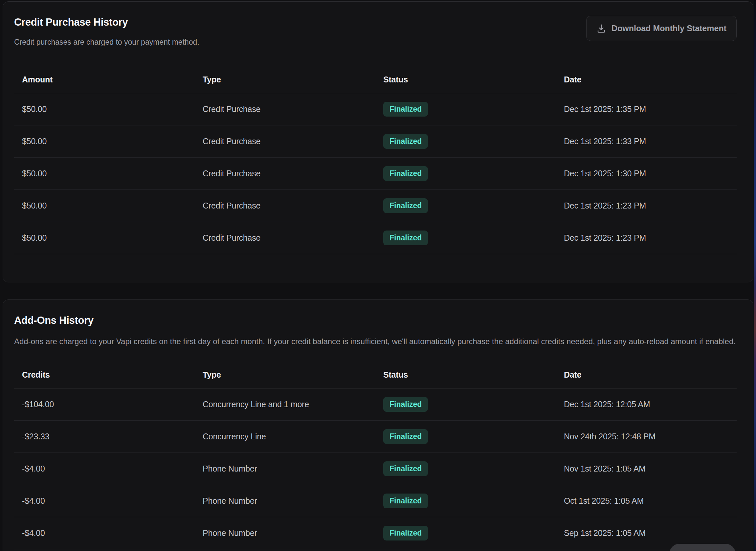 This screenshot has height=551, width=756. Describe the element at coordinates (375, 501) in the screenshot. I see `table-row: -$4.00 Phone Number Finalized Oct 1st 20…` at that location.